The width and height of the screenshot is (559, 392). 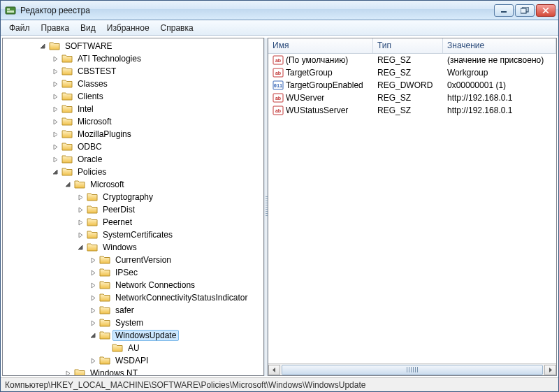 What do you see at coordinates (133, 210) in the screenshot?
I see `tree-item-peerdist: PeerDist` at bounding box center [133, 210].